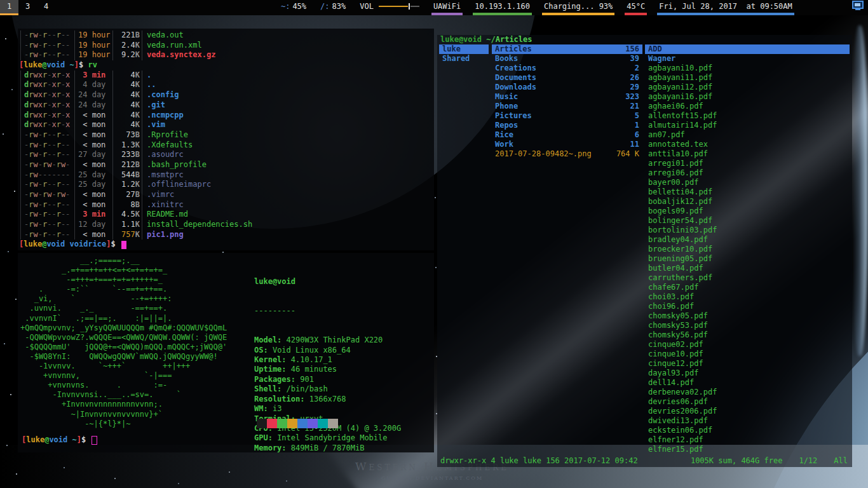 The height and width of the screenshot is (488, 868). What do you see at coordinates (747, 183) in the screenshot?
I see `preview-file-row: bayer00.pdf` at bounding box center [747, 183].